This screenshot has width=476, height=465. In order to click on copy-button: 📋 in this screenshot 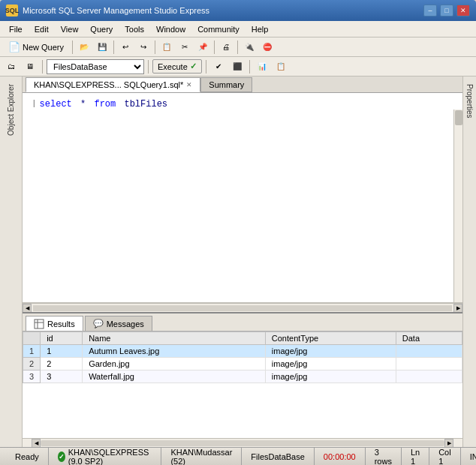, I will do `click(167, 47)`.